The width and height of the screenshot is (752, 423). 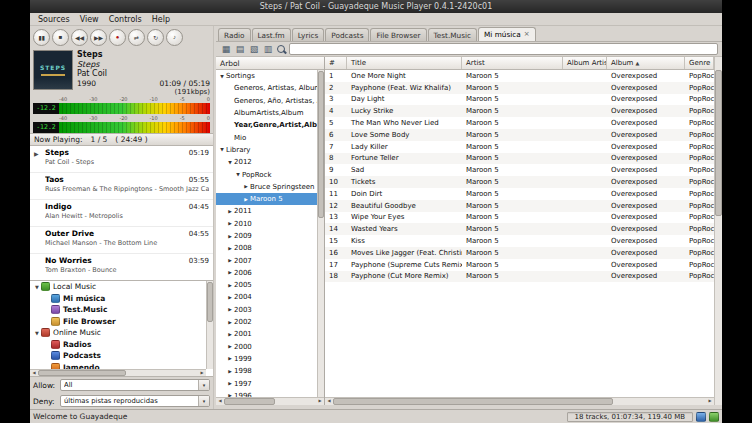 I want to click on album-art: STEPS, so click(x=53, y=70).